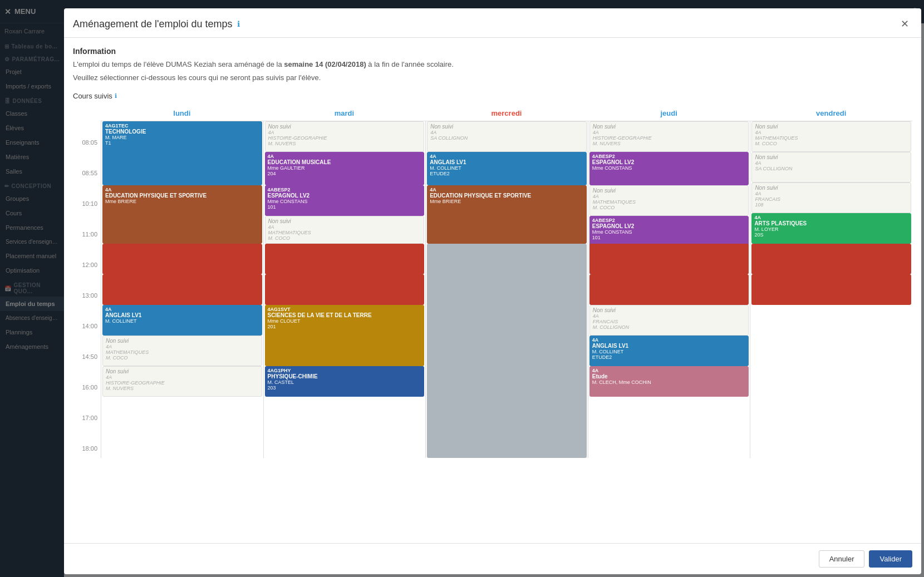 Image resolution: width=924 pixels, height=577 pixels. Describe the element at coordinates (507, 114) in the screenshot. I see `header-mercredi: mercredi` at that location.